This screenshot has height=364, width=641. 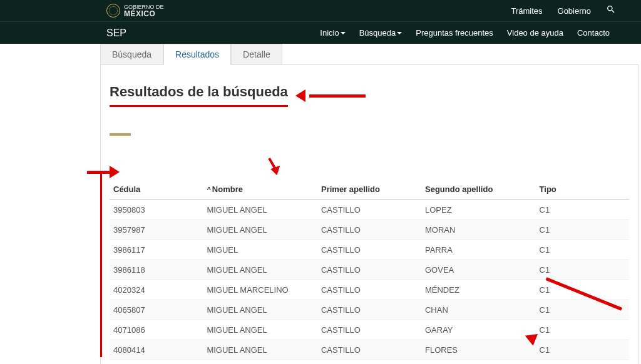 What do you see at coordinates (478, 310) in the screenshot?
I see `cell-segundo: CHAN` at bounding box center [478, 310].